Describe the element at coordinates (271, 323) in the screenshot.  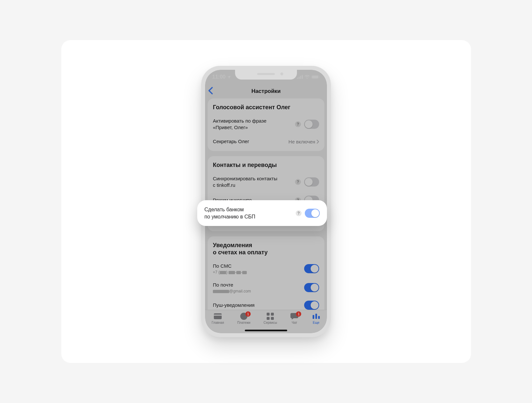
I see `tab-services-label: Сервисы` at that location.